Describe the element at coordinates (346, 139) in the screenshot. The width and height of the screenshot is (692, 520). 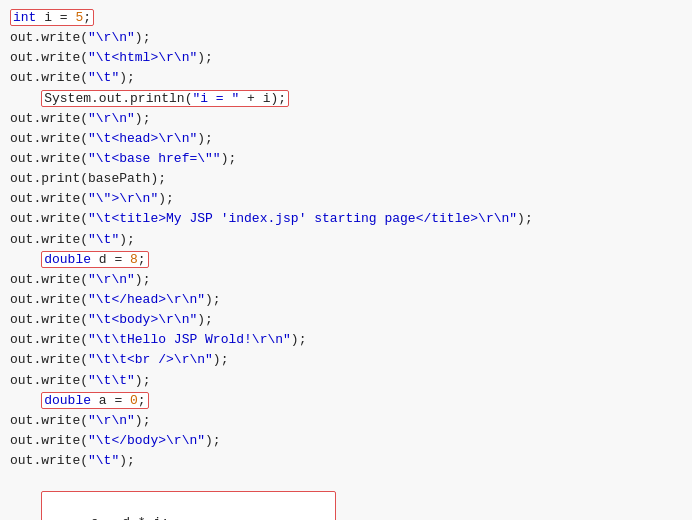
I see `code-line-7: out.write("\t<head>\r\n");` at that location.